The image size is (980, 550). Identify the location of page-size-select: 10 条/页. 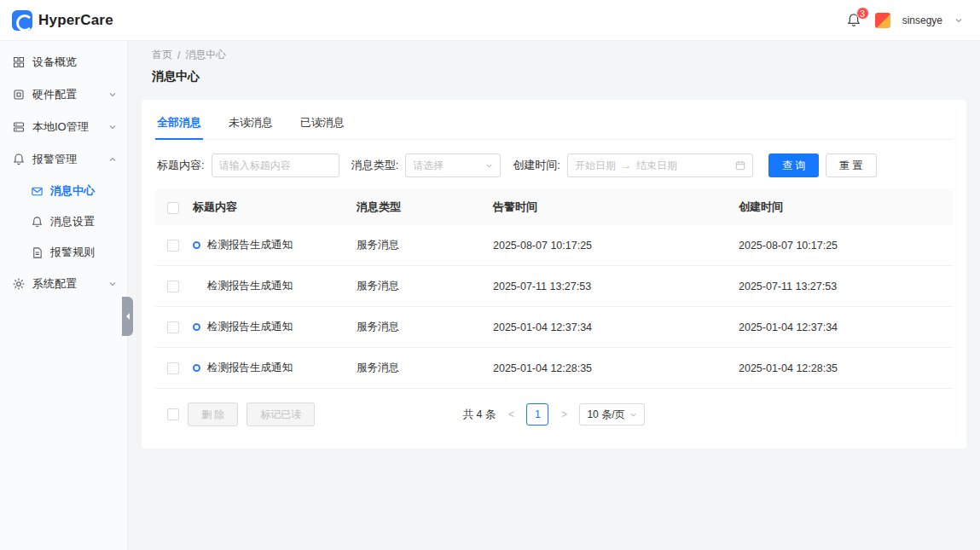
(612, 414).